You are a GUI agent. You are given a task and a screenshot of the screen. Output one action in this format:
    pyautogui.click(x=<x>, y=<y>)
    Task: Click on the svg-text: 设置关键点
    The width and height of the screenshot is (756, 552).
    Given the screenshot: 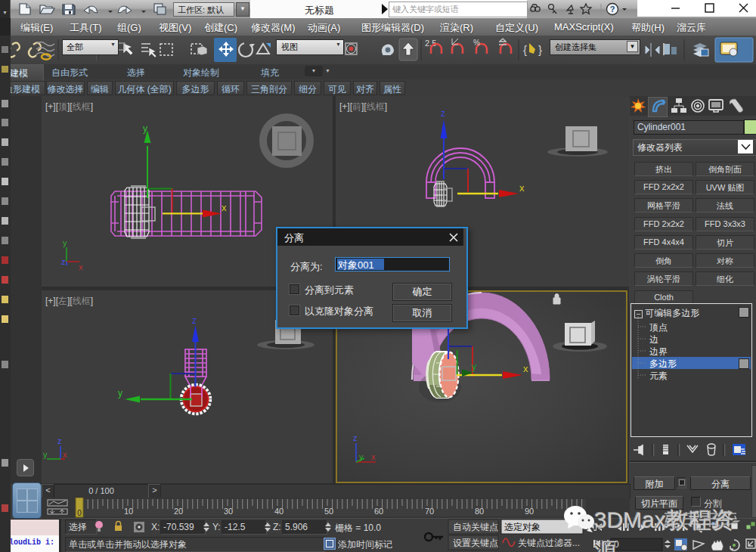 What is the action you would take?
    pyautogui.click(x=476, y=543)
    